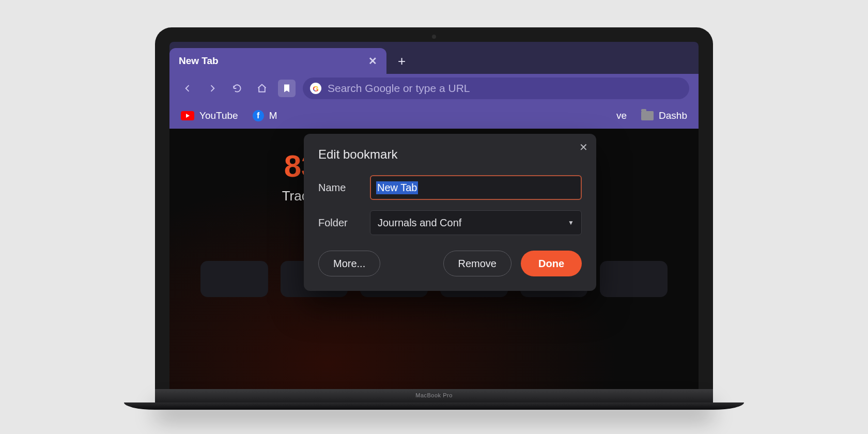  Describe the element at coordinates (434, 395) in the screenshot. I see `device-label: MacBook Pro` at that location.